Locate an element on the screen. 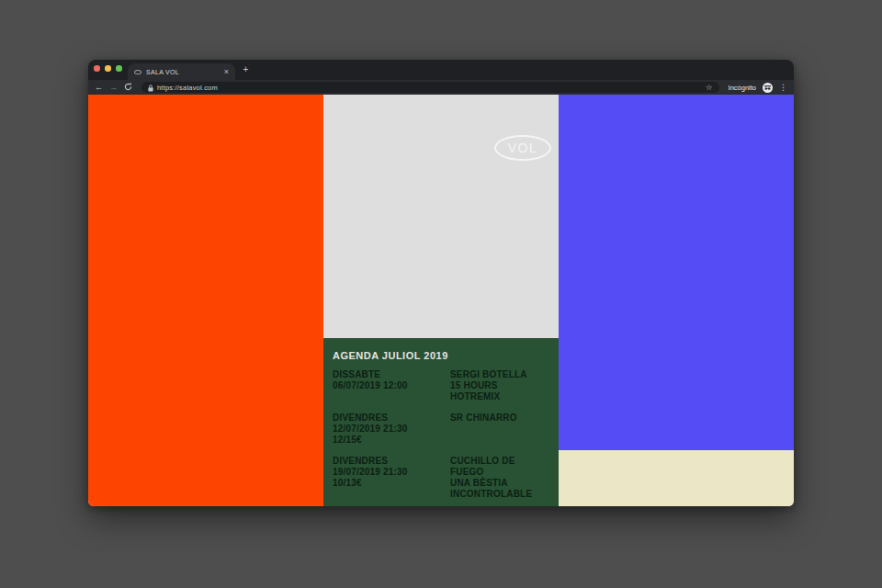 This screenshot has width=882, height=588. forward-icon: → is located at coordinates (114, 88).